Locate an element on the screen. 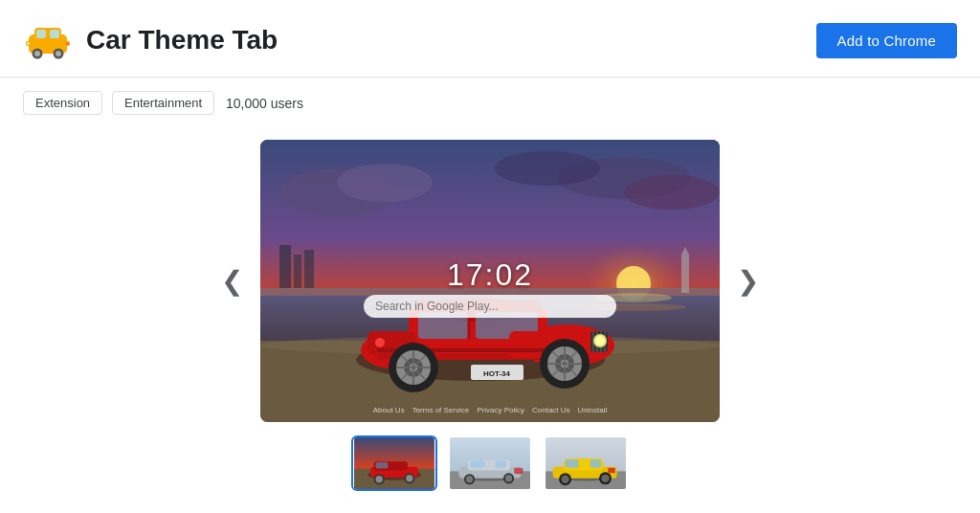  footer-about: About Us is located at coordinates (389, 410).